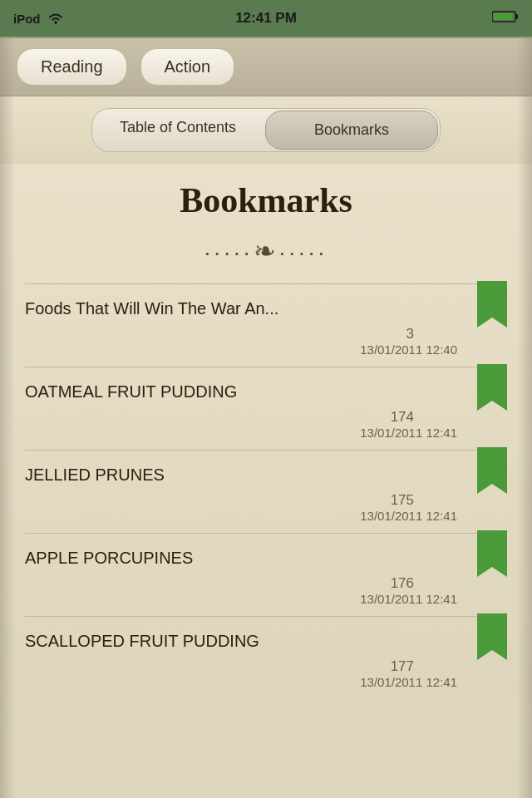 The height and width of the screenshot is (798, 532). What do you see at coordinates (266, 414) in the screenshot?
I see `bookmark-info: OATMEAL FRUIT PUDDING 174 13/01/2011 12:…` at bounding box center [266, 414].